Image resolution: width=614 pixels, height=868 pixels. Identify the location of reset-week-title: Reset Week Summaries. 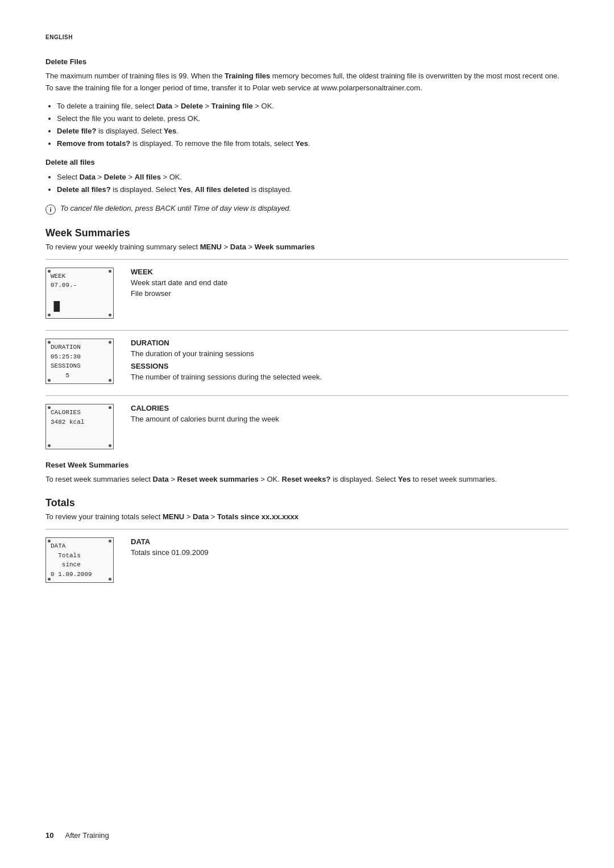
(307, 465).